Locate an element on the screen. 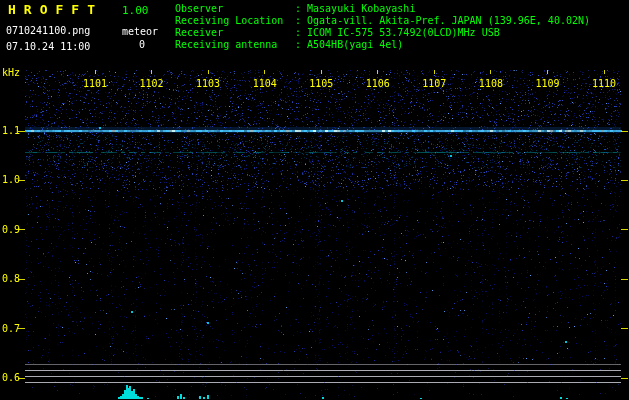  time-label: 1101 is located at coordinates (95, 84).